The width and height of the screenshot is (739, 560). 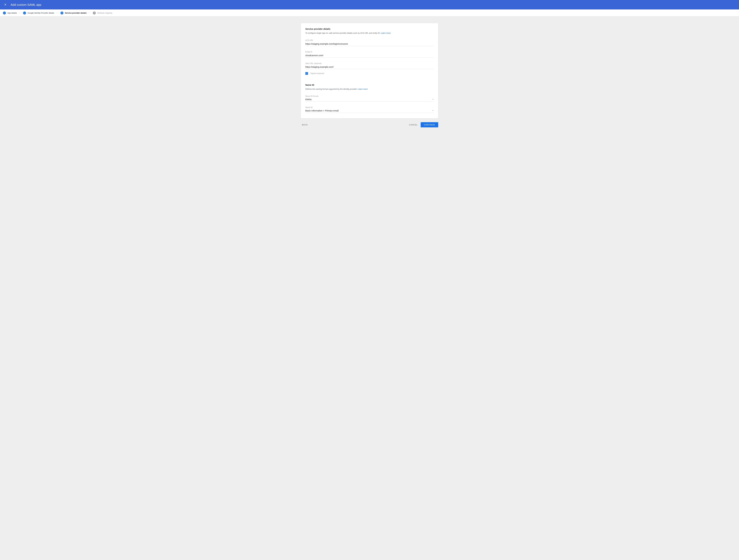 What do you see at coordinates (305, 125) in the screenshot?
I see `back-button: BACK` at bounding box center [305, 125].